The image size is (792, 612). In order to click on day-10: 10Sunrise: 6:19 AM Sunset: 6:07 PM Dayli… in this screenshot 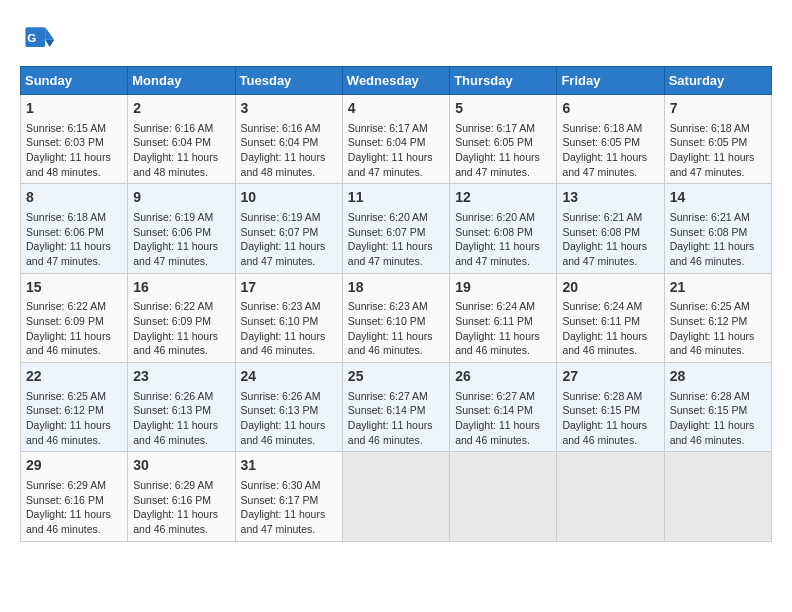, I will do `click(288, 228)`.